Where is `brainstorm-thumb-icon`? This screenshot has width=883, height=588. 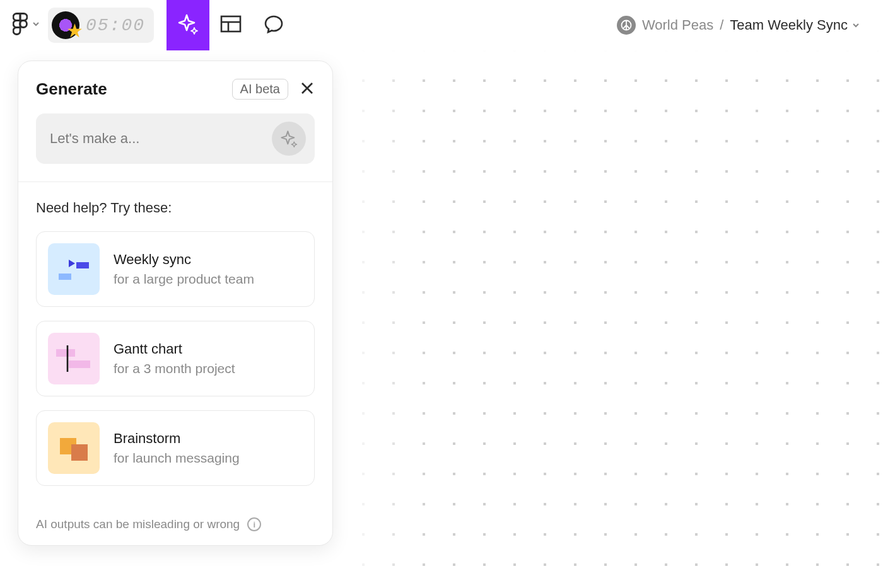
brainstorm-thumb-icon is located at coordinates (74, 448).